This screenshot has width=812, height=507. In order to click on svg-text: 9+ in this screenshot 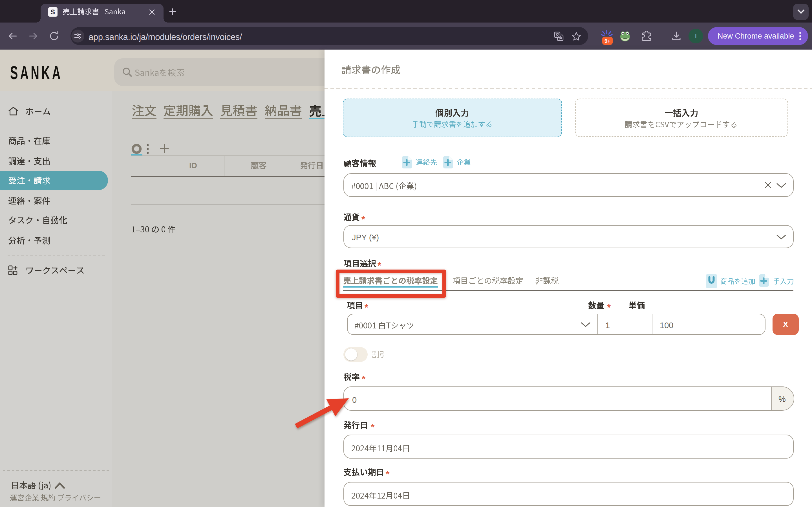, I will do `click(607, 41)`.